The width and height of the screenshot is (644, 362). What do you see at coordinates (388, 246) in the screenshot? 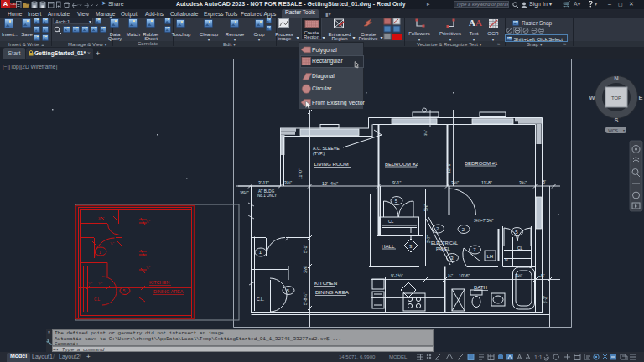
I see `svg-text: HALL` at bounding box center [388, 246].